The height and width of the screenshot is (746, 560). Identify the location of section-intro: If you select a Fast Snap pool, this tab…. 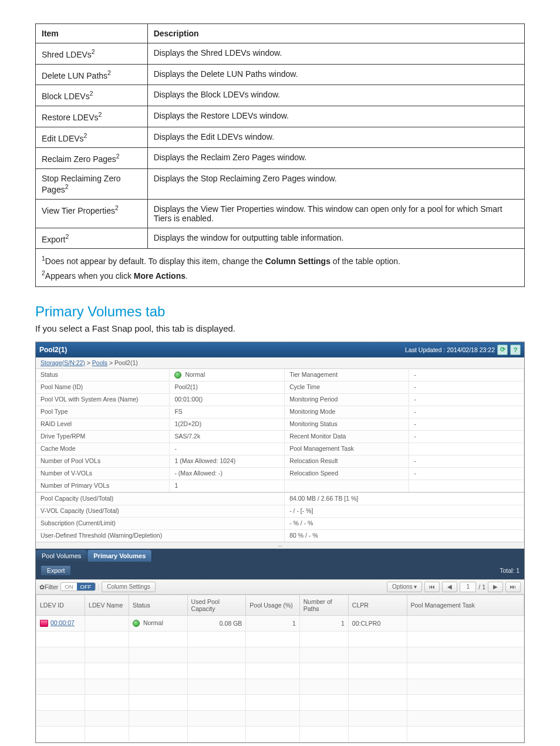
(280, 329).